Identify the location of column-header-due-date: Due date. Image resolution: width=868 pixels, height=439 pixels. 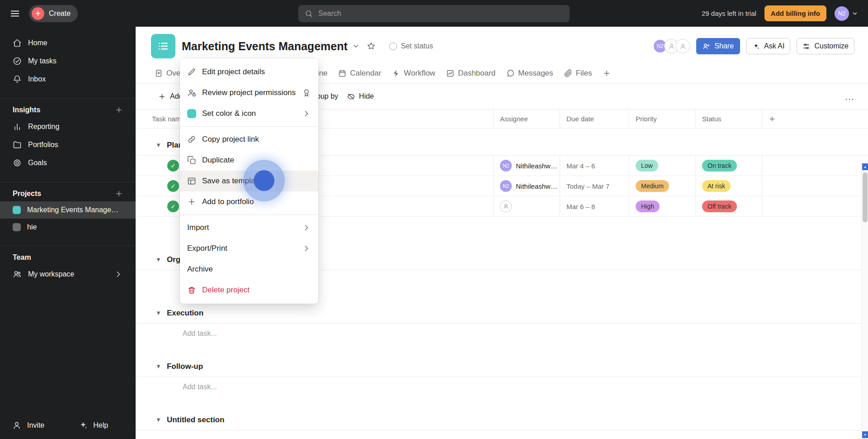
(594, 119).